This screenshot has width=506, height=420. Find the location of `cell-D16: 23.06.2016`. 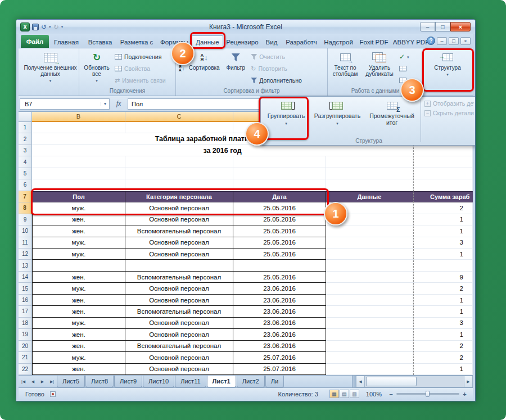

cell-D16: 23.06.2016 is located at coordinates (280, 300).